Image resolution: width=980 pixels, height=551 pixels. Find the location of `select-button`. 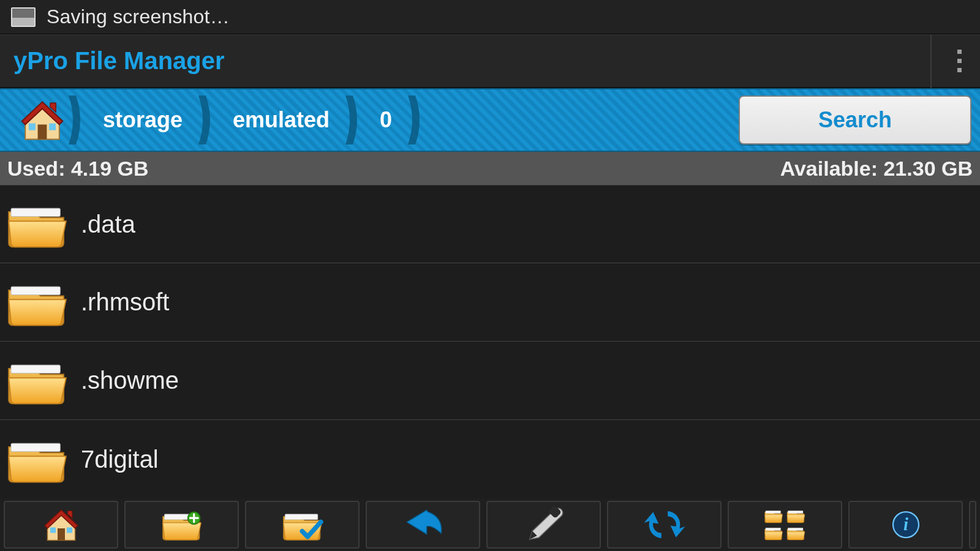

select-button is located at coordinates (303, 525).